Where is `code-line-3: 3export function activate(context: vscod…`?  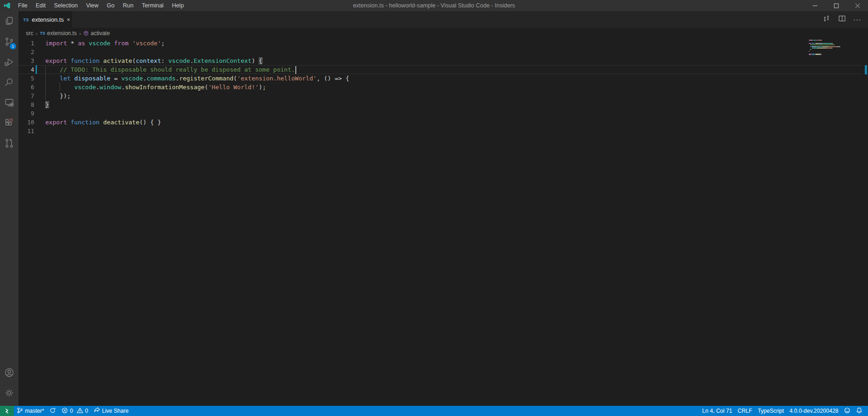 code-line-3: 3export function activate(context: vscod… is located at coordinates (440, 61).